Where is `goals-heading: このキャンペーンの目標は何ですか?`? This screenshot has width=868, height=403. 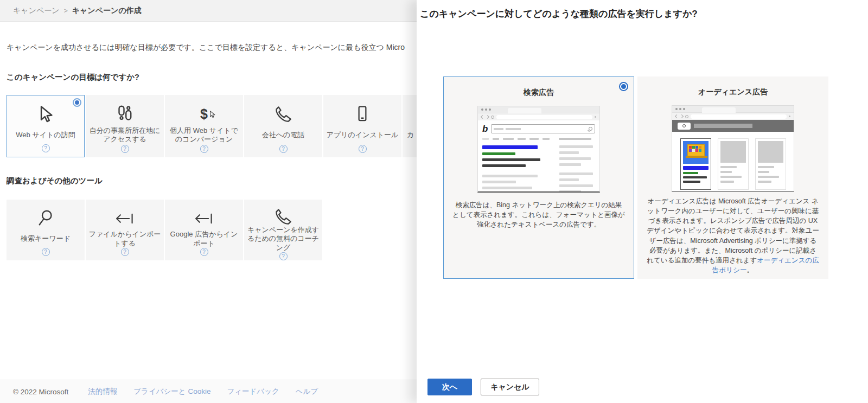 goals-heading: このキャンペーンの目標は何ですか? is located at coordinates (73, 77).